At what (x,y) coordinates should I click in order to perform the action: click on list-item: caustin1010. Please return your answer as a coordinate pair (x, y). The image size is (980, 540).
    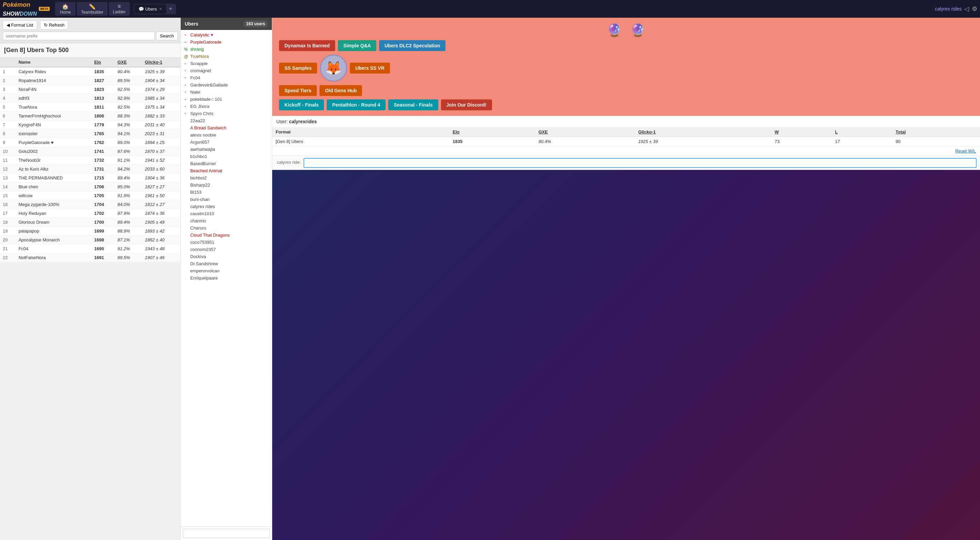
    Looking at the image, I should click on (226, 214).